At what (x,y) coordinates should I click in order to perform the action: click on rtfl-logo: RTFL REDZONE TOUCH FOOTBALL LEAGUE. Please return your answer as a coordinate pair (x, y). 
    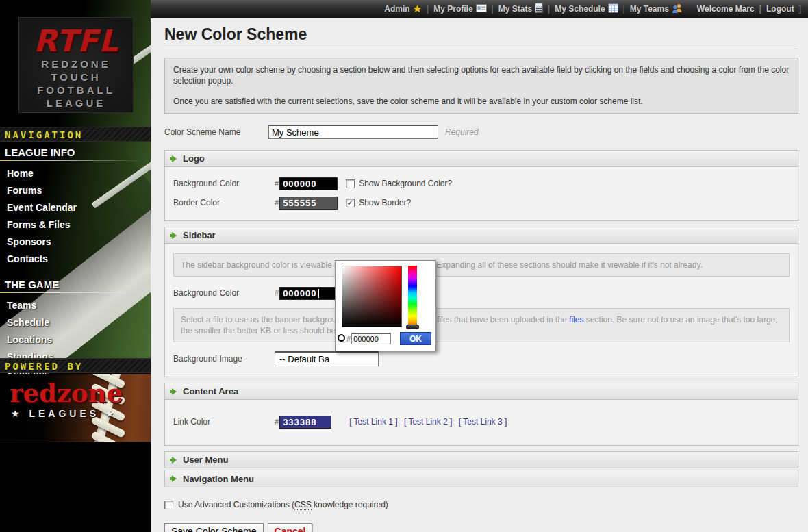
    Looking at the image, I should click on (76, 65).